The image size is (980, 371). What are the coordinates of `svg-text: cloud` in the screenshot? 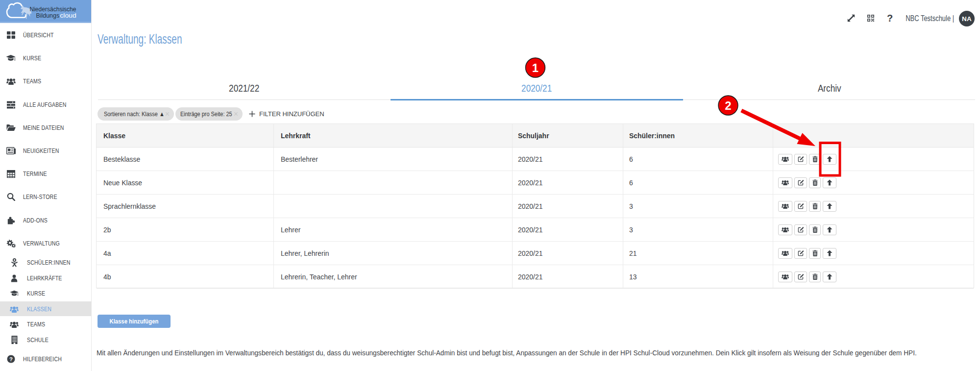 It's located at (68, 16).